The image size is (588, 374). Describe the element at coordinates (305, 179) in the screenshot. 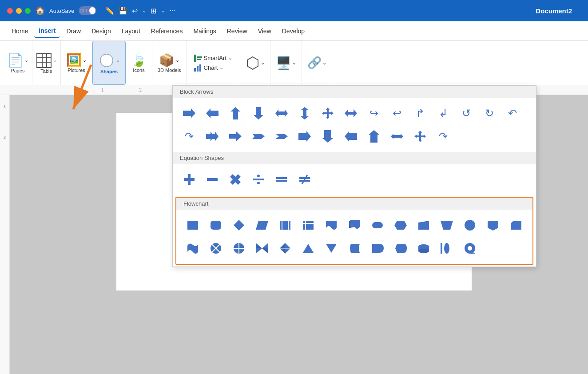

I see `shape-not-equals` at that location.